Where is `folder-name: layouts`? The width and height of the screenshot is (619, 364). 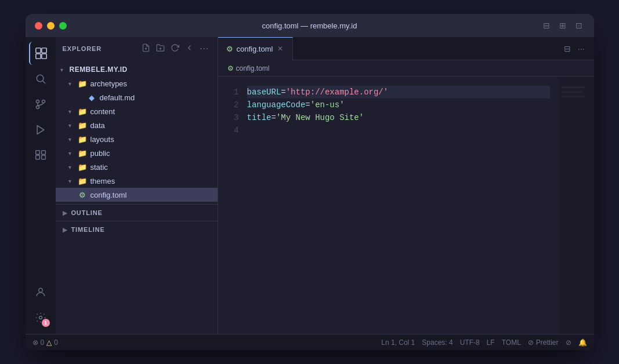
folder-name: layouts is located at coordinates (102, 139).